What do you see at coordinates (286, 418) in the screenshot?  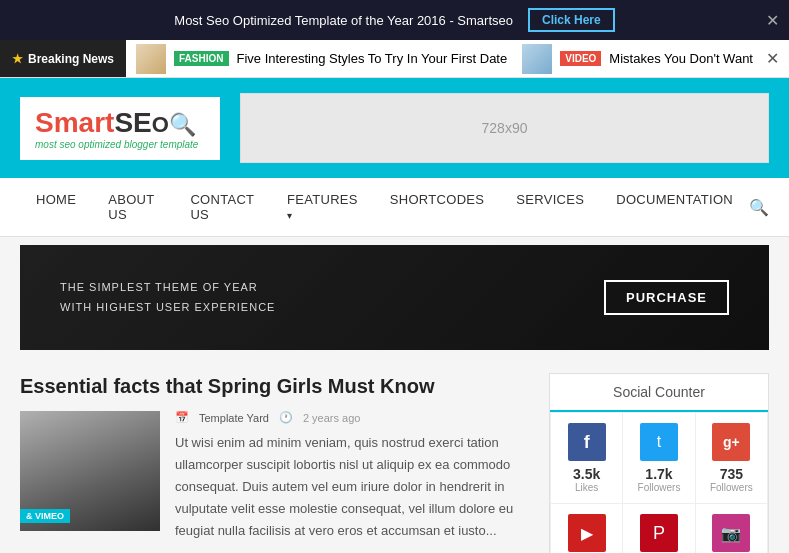 I see `clock-icon: 🕐` at bounding box center [286, 418].